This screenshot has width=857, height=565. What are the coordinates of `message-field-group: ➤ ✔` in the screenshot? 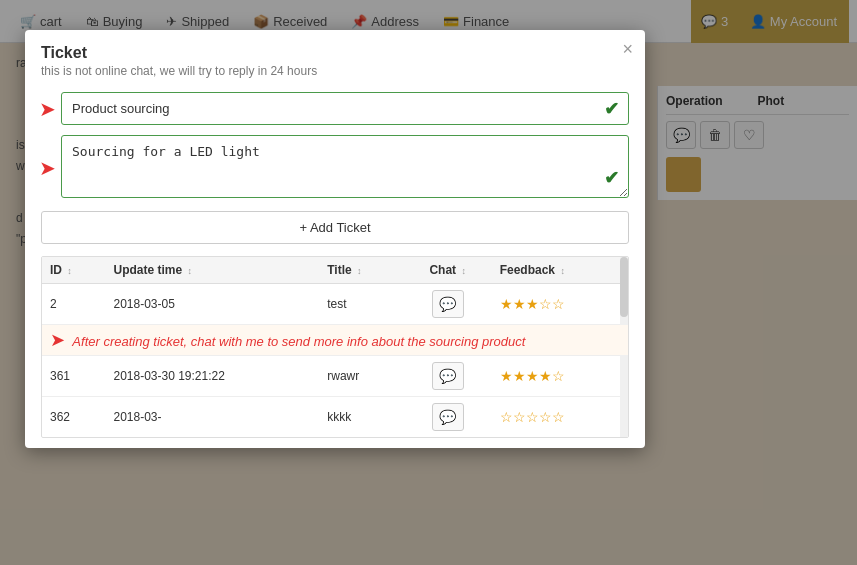 It's located at (345, 168).